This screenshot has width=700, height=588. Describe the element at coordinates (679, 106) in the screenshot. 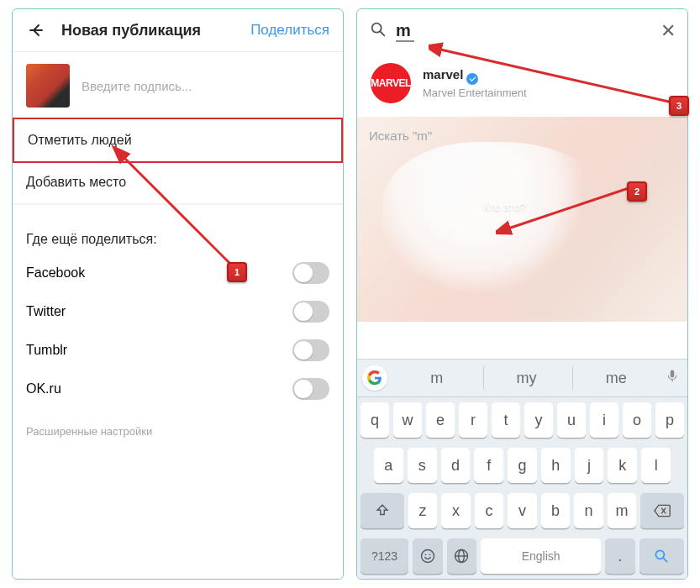

I see `annotation-3: 3` at that location.